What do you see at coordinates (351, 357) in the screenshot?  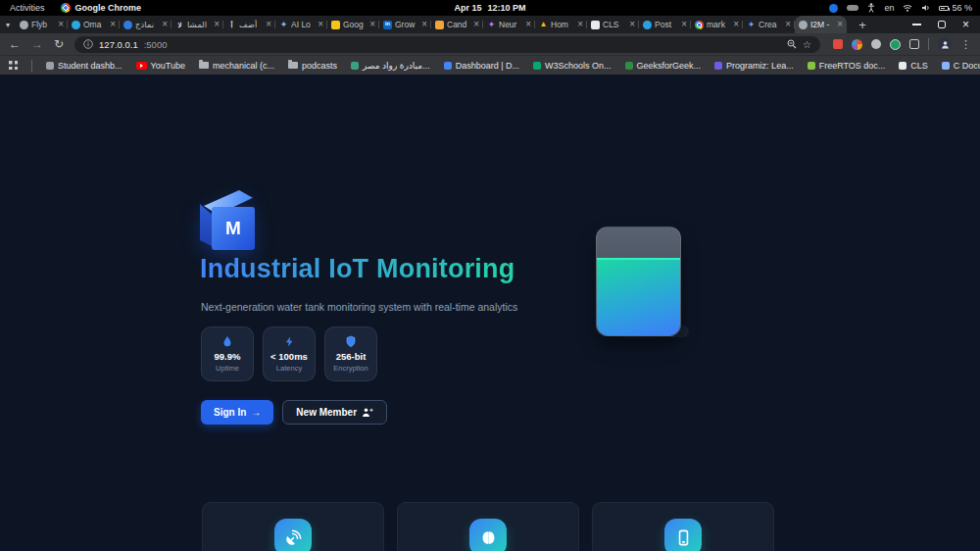 I see `stat-value: 256-bit` at bounding box center [351, 357].